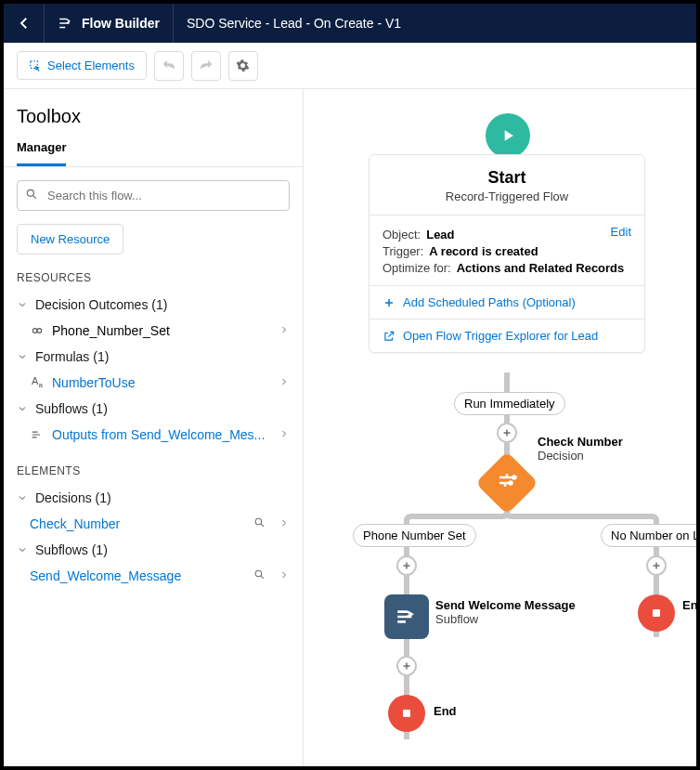 Image resolution: width=700 pixels, height=770 pixels. Describe the element at coordinates (153, 524) in the screenshot. I see `item-check-number: Check_Number` at that location.